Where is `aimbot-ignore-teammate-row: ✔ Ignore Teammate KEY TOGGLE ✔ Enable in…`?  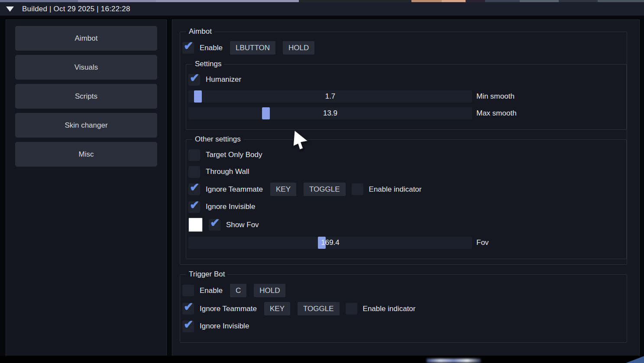
aimbot-ignore-teammate-row: ✔ Ignore Teammate KEY TOGGLE ✔ Enable in… is located at coordinates (407, 190).